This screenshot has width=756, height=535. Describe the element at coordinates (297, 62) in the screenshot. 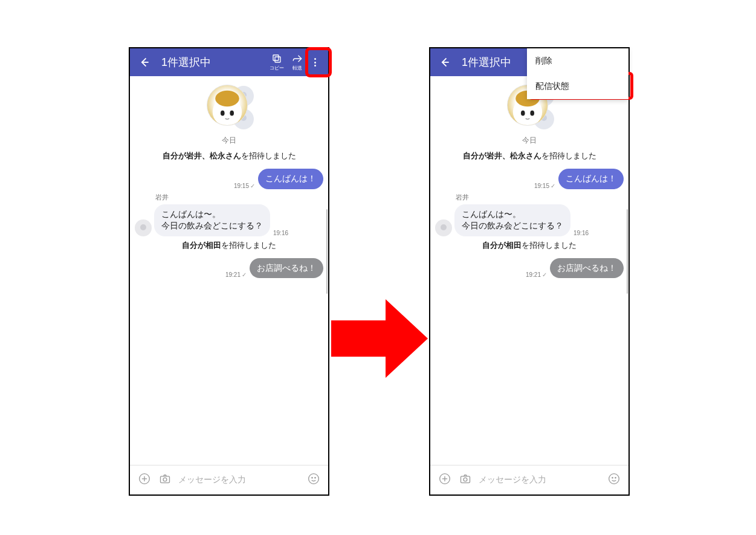

I see `forward-button: 転送` at that location.